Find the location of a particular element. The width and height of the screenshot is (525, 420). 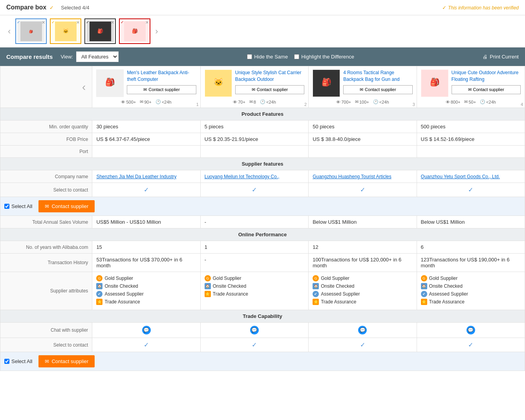

select-contact-check-4: ✓ is located at coordinates (470, 190).